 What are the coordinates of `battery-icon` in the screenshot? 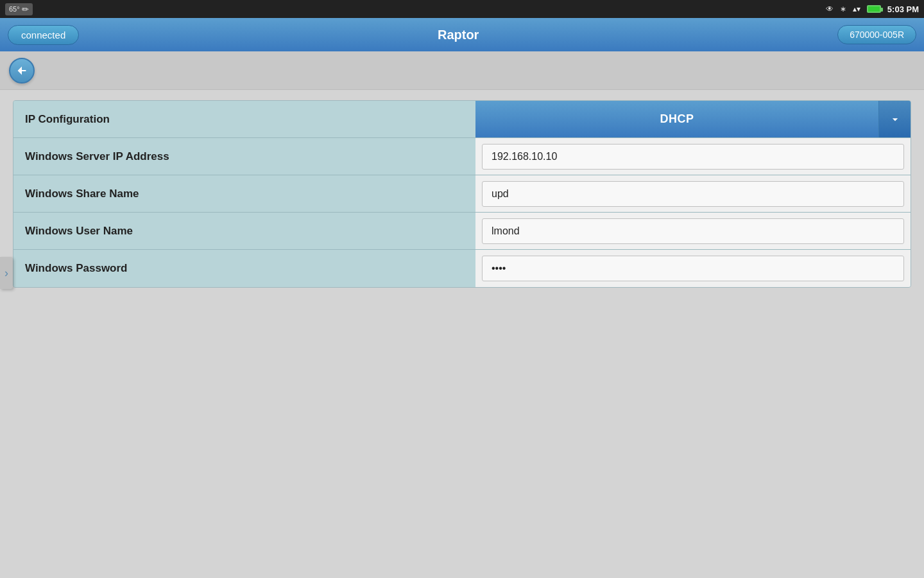 It's located at (874, 9).